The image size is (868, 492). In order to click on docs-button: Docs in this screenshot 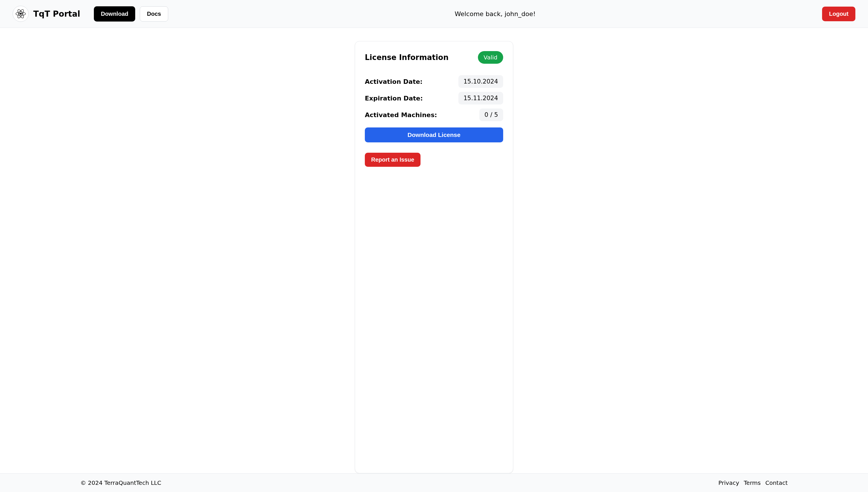, I will do `click(154, 14)`.